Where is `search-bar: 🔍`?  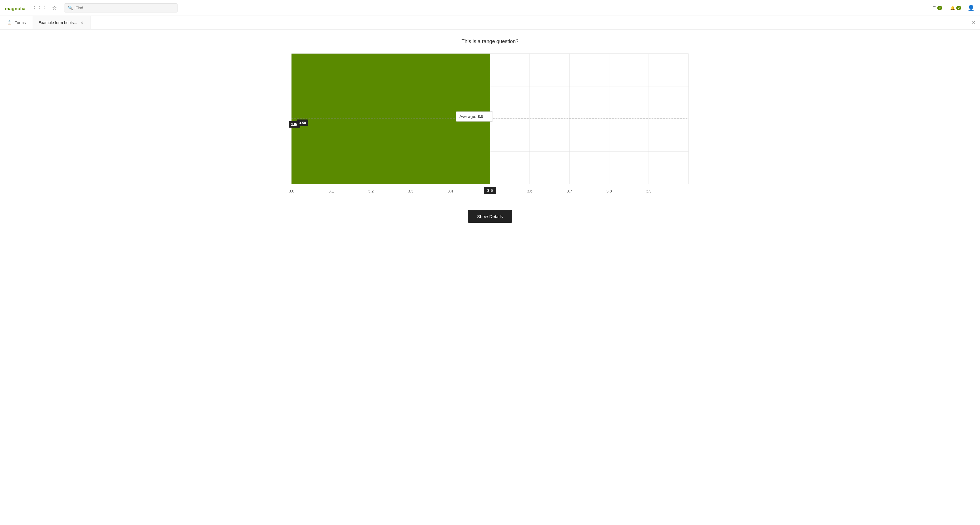 search-bar: 🔍 is located at coordinates (121, 8).